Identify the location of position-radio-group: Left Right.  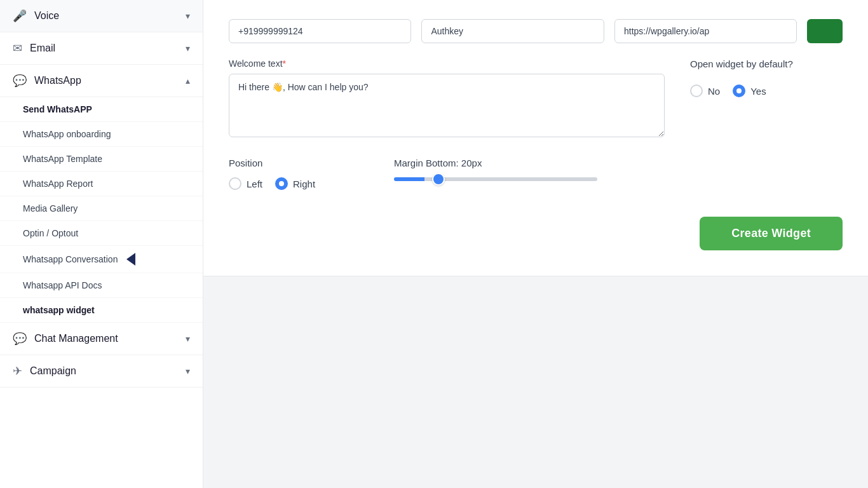
(292, 184).